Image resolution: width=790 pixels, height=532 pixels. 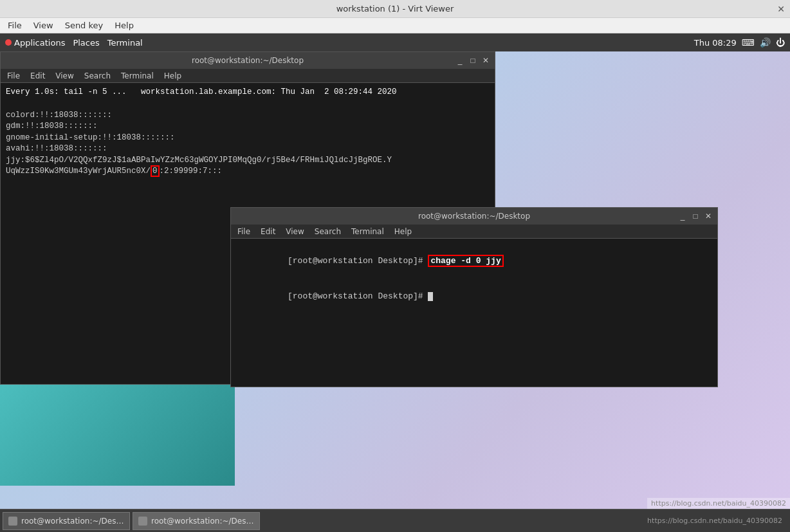 What do you see at coordinates (86, 42) in the screenshot?
I see `places-label: Places` at bounding box center [86, 42].